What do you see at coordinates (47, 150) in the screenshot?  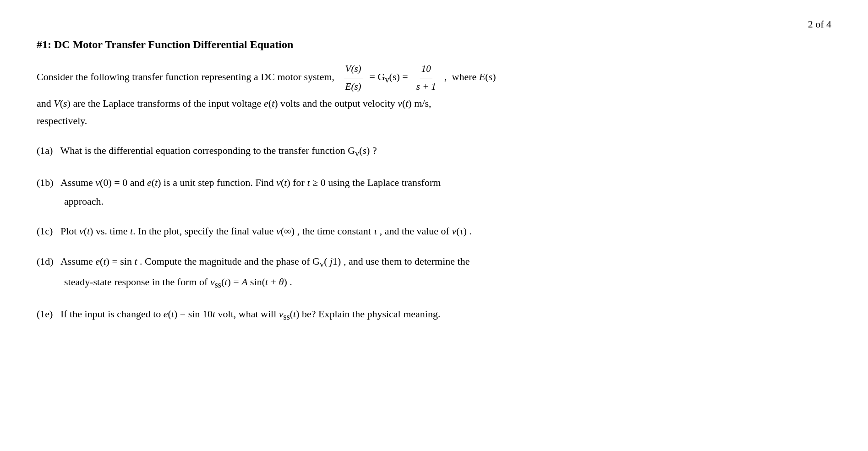 I see `part-1a-label: (1a)` at bounding box center [47, 150].